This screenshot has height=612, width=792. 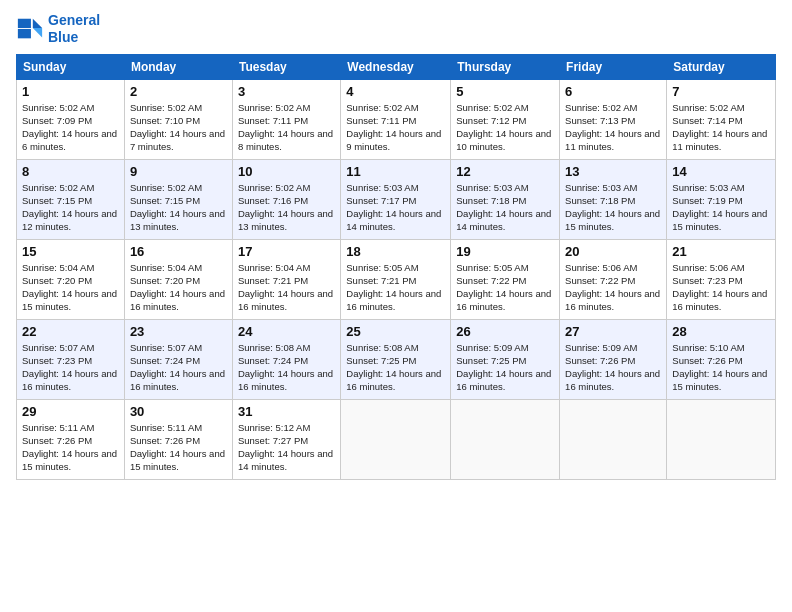 What do you see at coordinates (286, 412) in the screenshot?
I see `day-number: 31` at bounding box center [286, 412].